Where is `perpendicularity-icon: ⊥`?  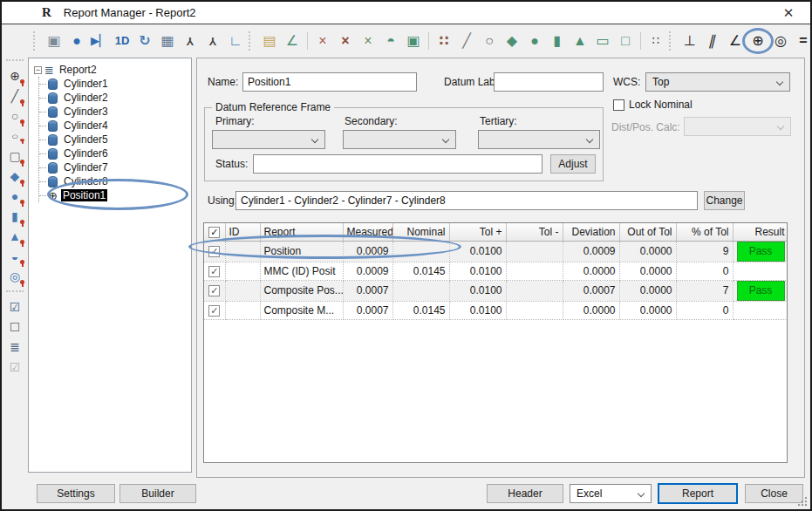 perpendicularity-icon: ⊥ is located at coordinates (690, 41).